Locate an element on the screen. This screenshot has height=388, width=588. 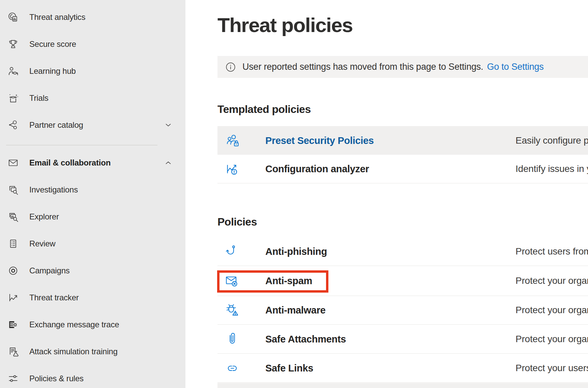
attack-simulation-training-icon is located at coordinates (13, 352).